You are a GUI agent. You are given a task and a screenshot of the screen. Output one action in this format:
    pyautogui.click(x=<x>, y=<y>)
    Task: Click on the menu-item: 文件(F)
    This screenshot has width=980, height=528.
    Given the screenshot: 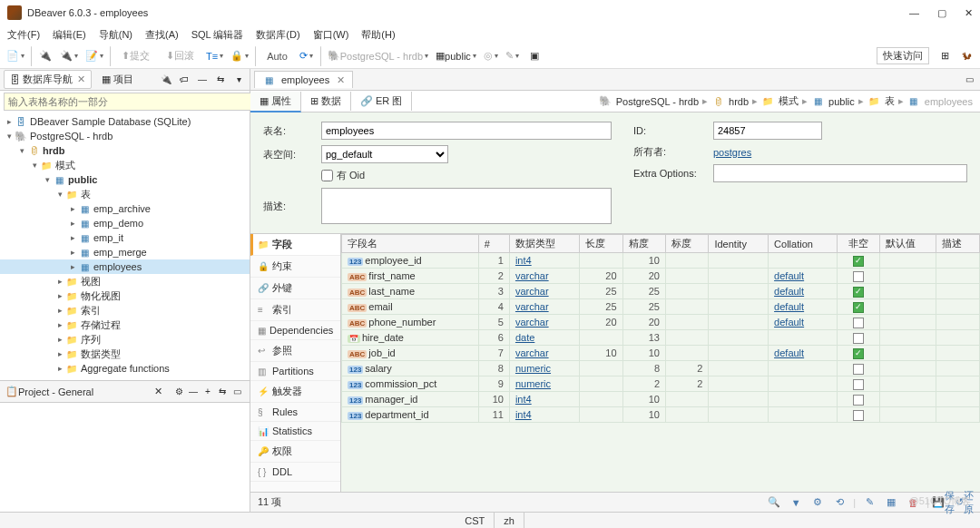 What is the action you would take?
    pyautogui.click(x=24, y=34)
    